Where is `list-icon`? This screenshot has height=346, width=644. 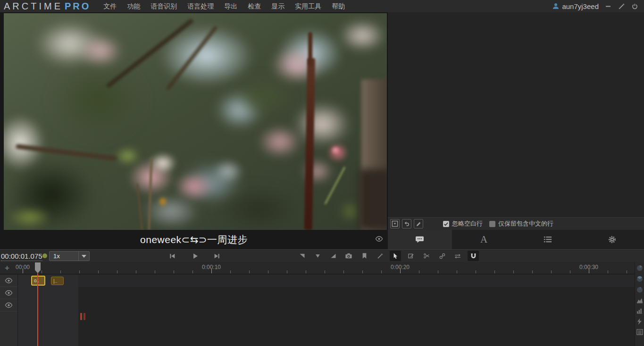
list-icon is located at coordinates (548, 240).